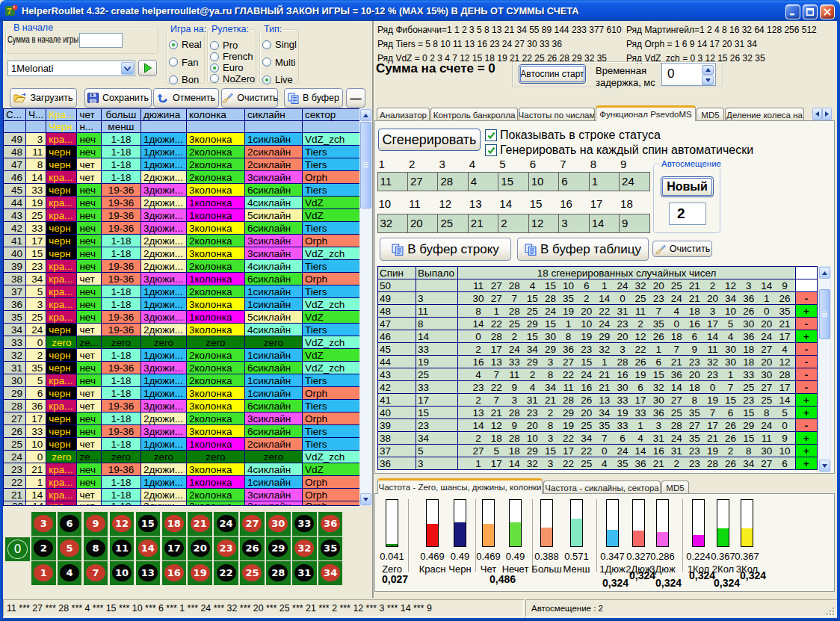  I want to click on tab-main-3: Функционал PsevdoMS, so click(646, 114).